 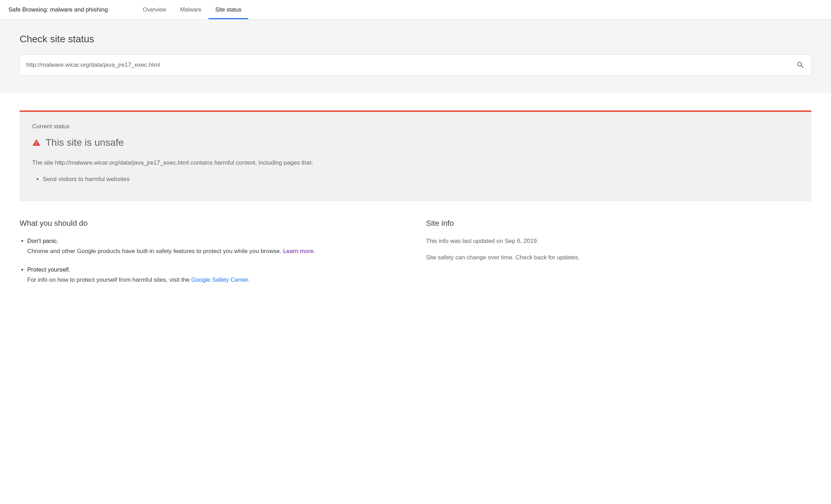 What do you see at coordinates (191, 10) in the screenshot?
I see `tab-malware: Malware` at bounding box center [191, 10].